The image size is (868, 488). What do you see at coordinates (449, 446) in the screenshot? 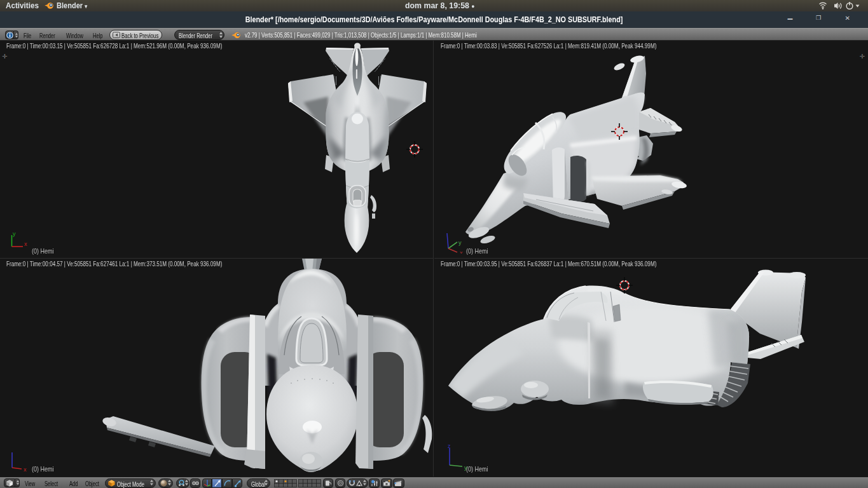
I see `svg-text: z` at bounding box center [449, 446].